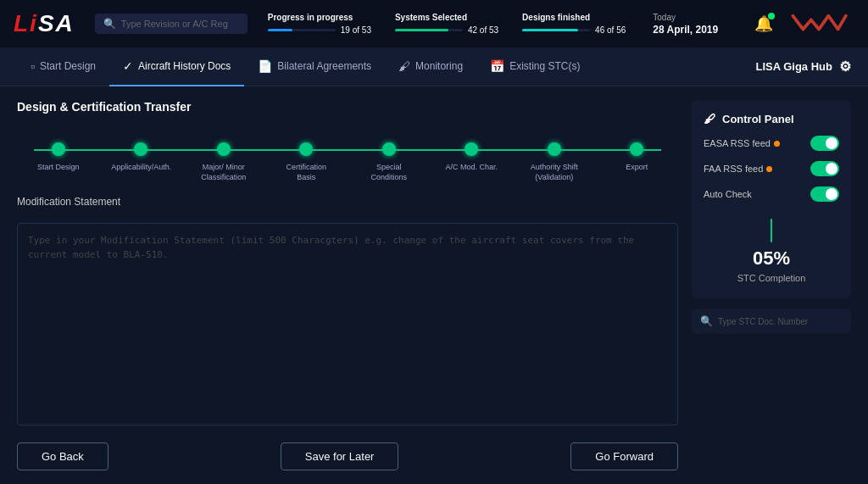 The image size is (868, 484). I want to click on stat-systems-label: Systems Selected, so click(447, 17).